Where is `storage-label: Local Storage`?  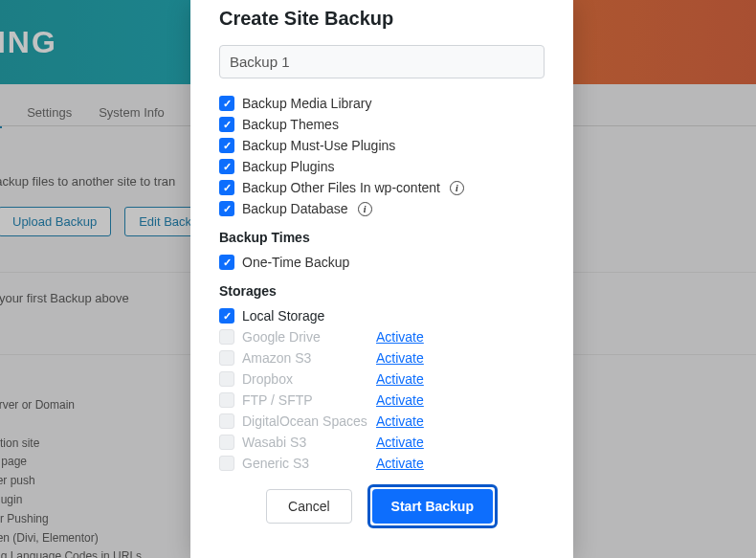 storage-label: Local Storage is located at coordinates (309, 316).